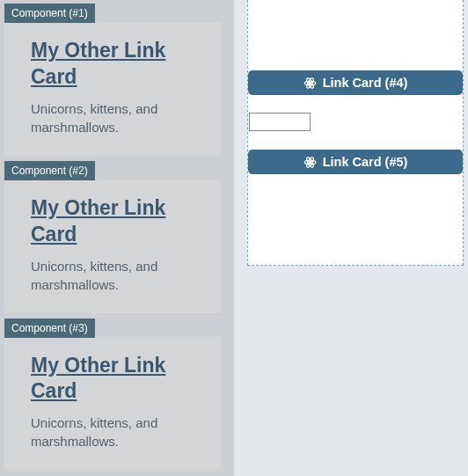 The image size is (468, 476). Describe the element at coordinates (366, 162) in the screenshot. I see `link-card-5-label: Link Card (#5)` at that location.